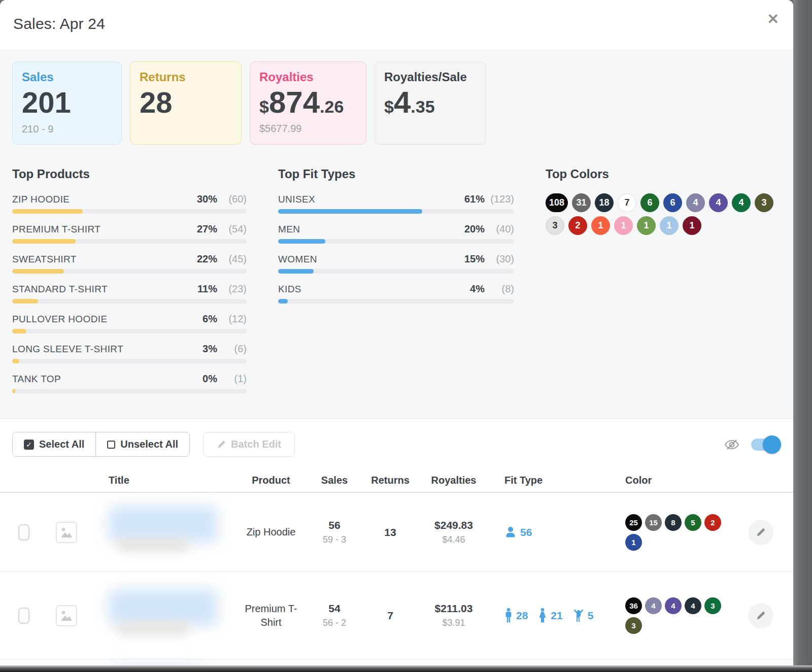 This screenshot has height=672, width=812. Describe the element at coordinates (232, 319) in the screenshot. I see `bar-count: (12)` at that location.